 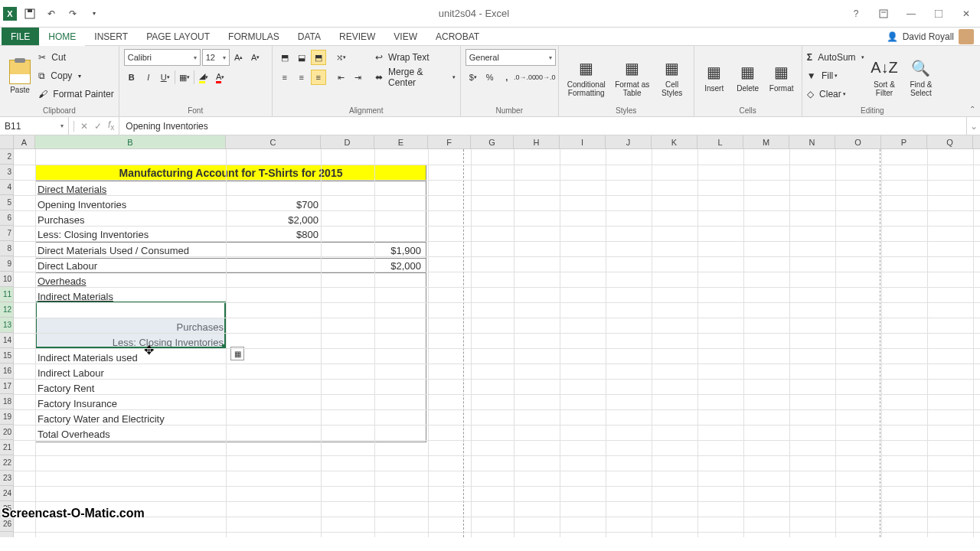 I want to click on row-header-7: 7, so click(x=6, y=233).